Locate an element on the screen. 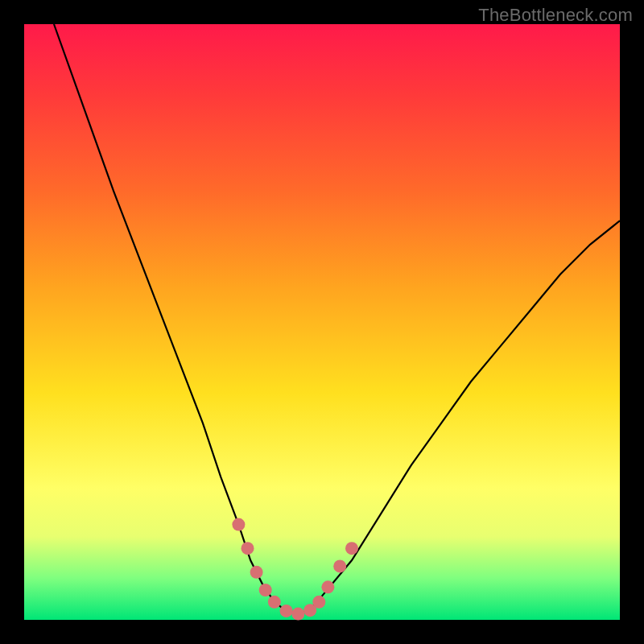 The width and height of the screenshot is (644, 644). watermark-text: TheBottleneck.com is located at coordinates (555, 15).